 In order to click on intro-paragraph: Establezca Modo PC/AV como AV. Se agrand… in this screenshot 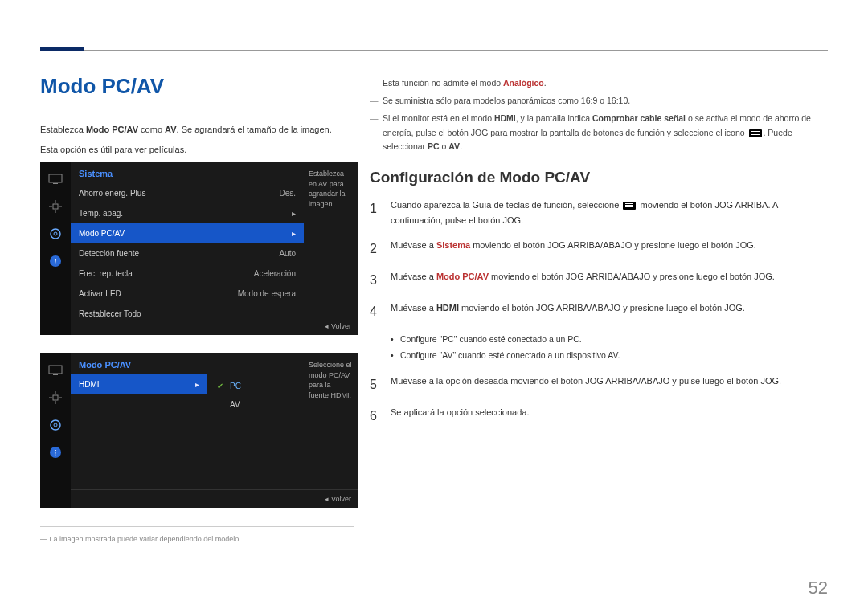, I will do `click(197, 140)`.